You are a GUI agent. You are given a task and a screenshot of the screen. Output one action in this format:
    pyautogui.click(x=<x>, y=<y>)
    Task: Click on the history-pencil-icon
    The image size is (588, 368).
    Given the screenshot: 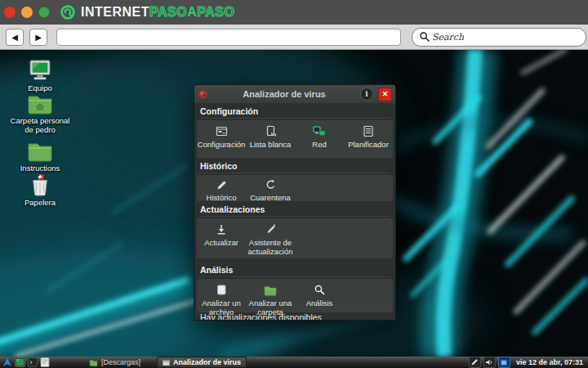 What is the action you would take?
    pyautogui.click(x=222, y=185)
    